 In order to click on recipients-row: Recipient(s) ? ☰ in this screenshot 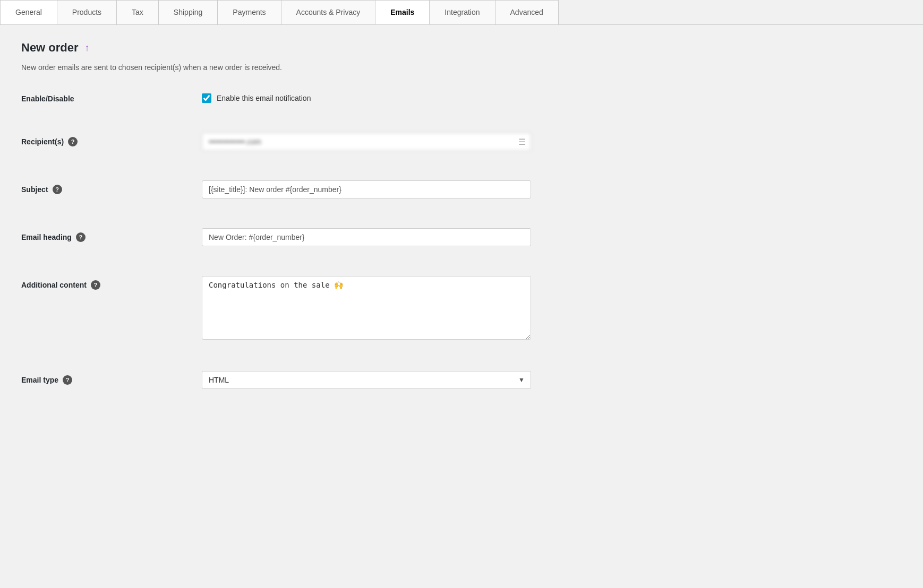, I will do `click(462, 149)`.